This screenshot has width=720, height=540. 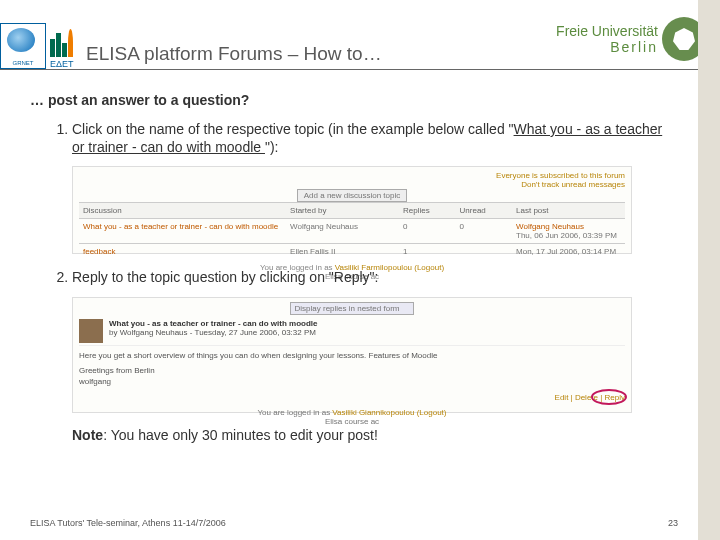 I want to click on grnet-label: GRNET, so click(x=24, y=63).